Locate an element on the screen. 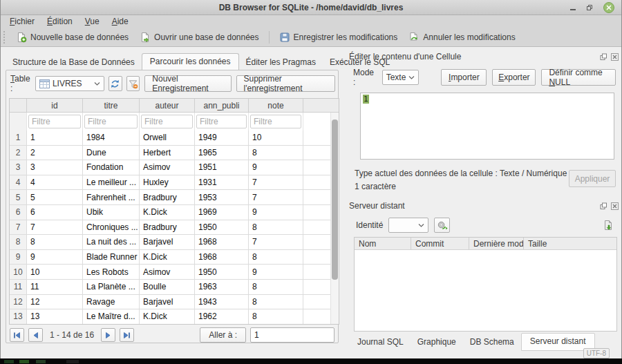 The height and width of the screenshot is (364, 622). row-number: 2 is located at coordinates (18, 153).